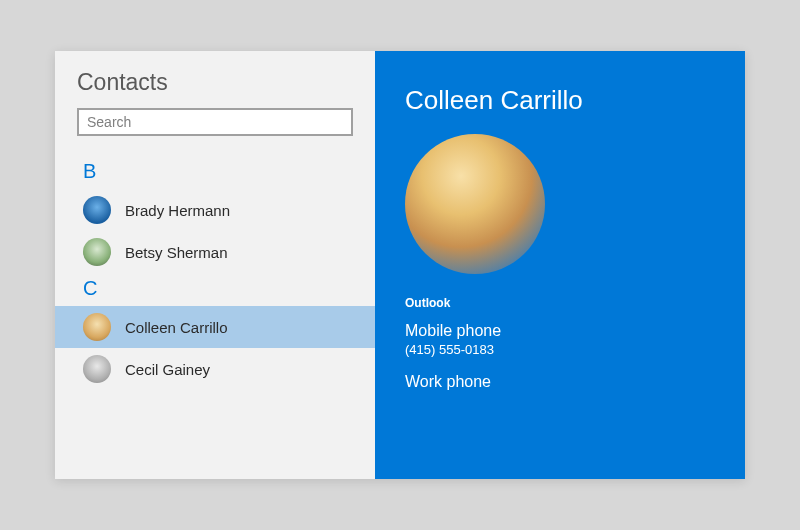 Image resolution: width=800 pixels, height=530 pixels. What do you see at coordinates (178, 210) in the screenshot?
I see `contact-name: Brady Hermann` at bounding box center [178, 210].